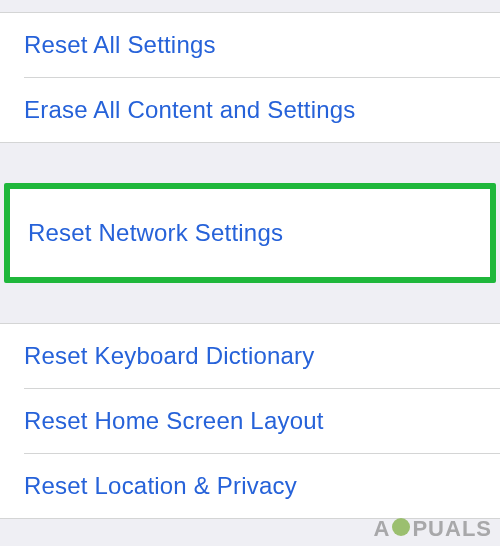  What do you see at coordinates (250, 110) in the screenshot?
I see `erase-all-content-row: Erase All Content and Settings` at bounding box center [250, 110].